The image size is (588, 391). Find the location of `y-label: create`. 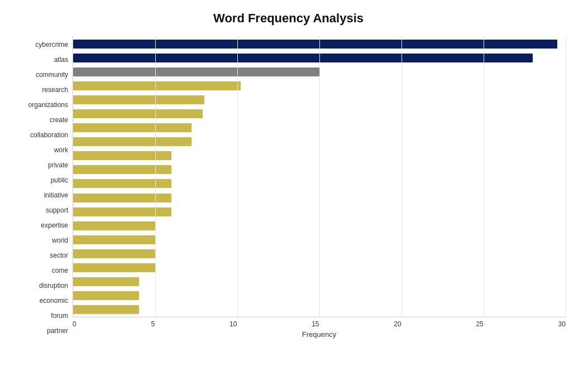

y-label: create is located at coordinates (40, 120).